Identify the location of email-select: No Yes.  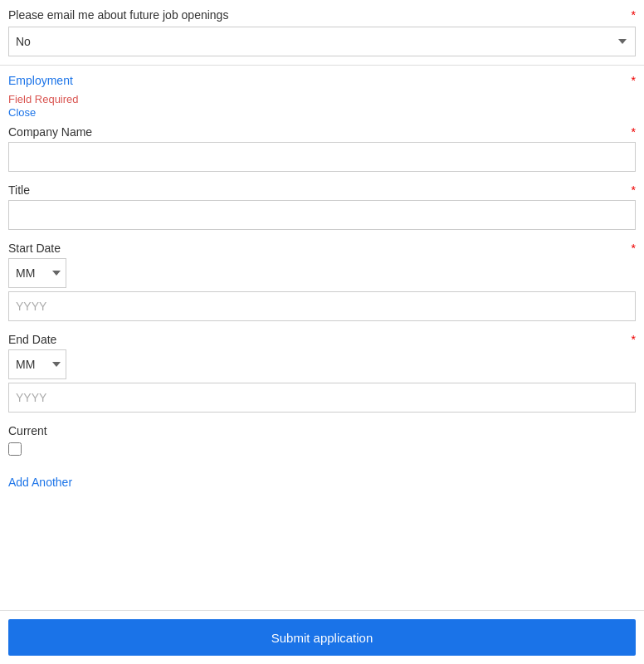
(322, 42).